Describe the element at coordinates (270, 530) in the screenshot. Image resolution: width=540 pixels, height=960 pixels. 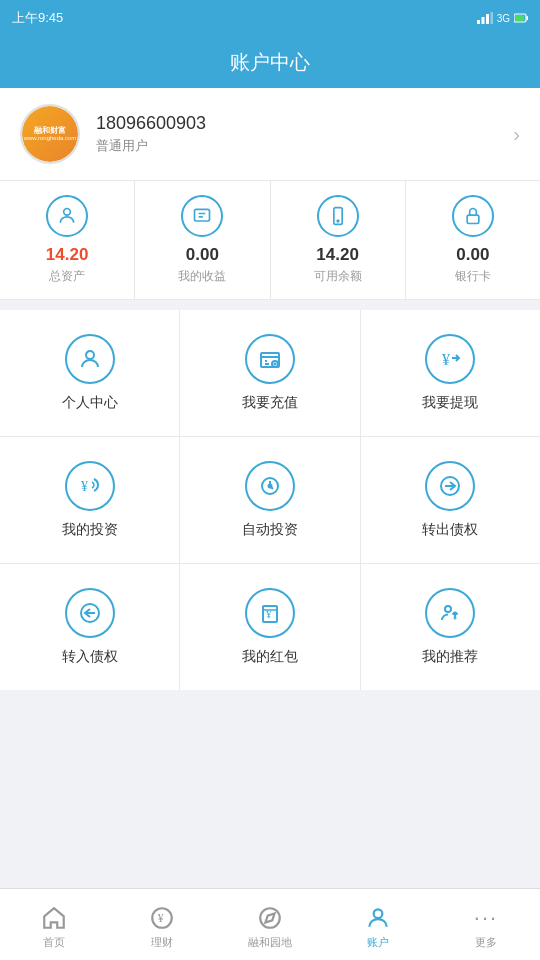
I see `auto-invest-label: 自动投资` at that location.